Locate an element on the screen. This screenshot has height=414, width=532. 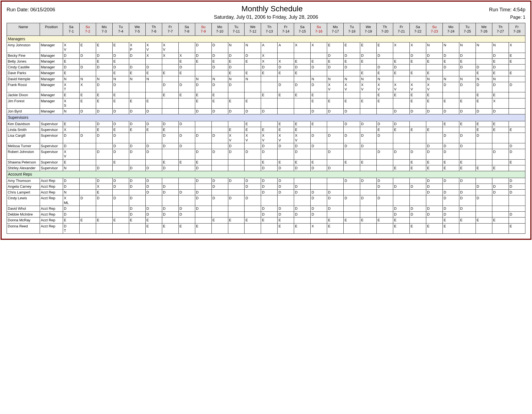
schedule-cell: X V is located at coordinates (71, 154).